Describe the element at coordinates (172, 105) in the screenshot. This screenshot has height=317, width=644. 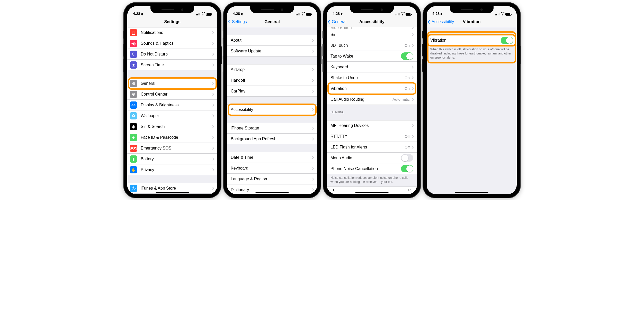
I see `settings-row: AADisplay & Brightness` at that location.